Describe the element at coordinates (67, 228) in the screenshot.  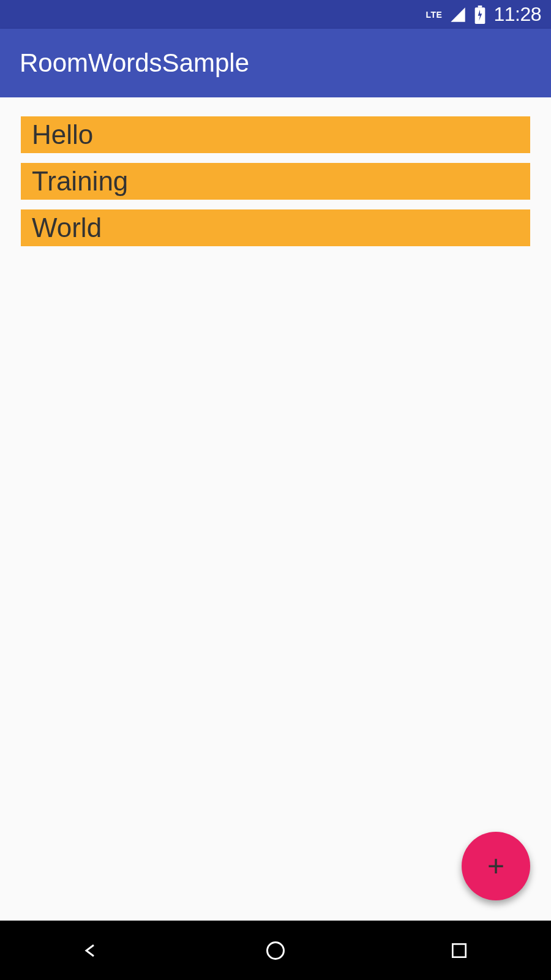
I see `word-text: World` at that location.